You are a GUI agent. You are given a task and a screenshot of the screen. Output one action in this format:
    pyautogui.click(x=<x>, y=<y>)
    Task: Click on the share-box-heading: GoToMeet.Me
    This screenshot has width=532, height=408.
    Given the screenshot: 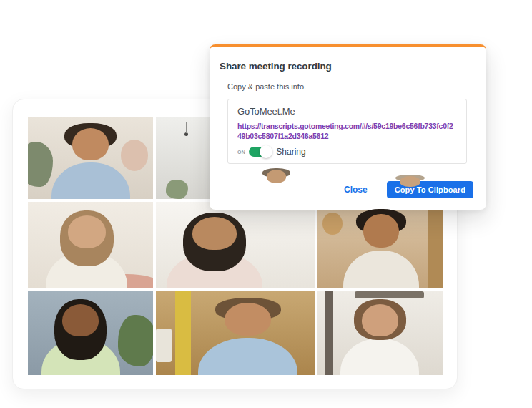 What is the action you would take?
    pyautogui.click(x=348, y=112)
    